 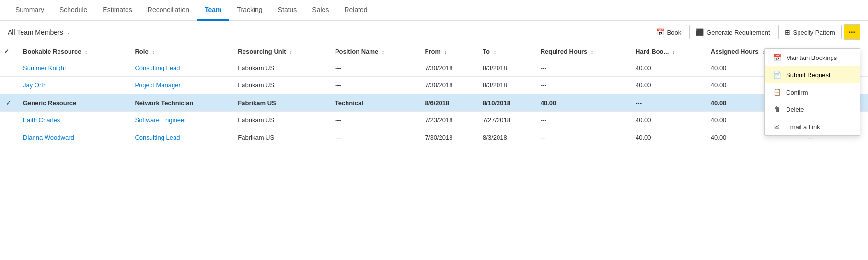 I want to click on check-icon: ✓, so click(x=9, y=103).